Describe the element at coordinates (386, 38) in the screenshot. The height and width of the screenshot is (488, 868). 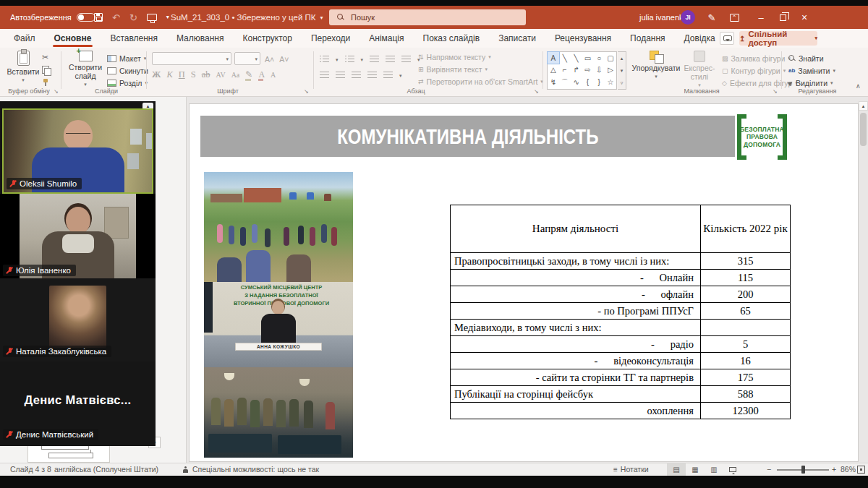
I see `tab-7: Анімація` at that location.